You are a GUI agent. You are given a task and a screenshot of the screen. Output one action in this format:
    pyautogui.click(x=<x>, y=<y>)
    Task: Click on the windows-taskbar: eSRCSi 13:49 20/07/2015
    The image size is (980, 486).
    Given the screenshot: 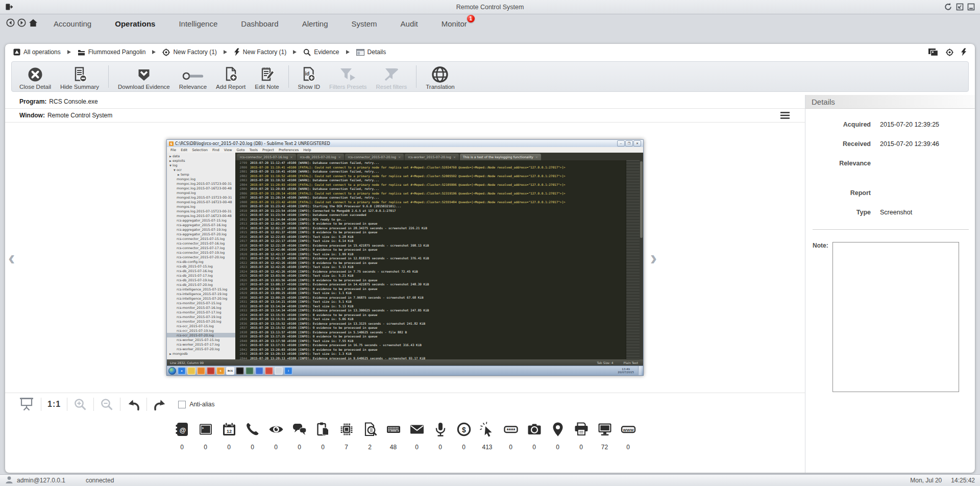 What is the action you would take?
    pyautogui.click(x=405, y=371)
    